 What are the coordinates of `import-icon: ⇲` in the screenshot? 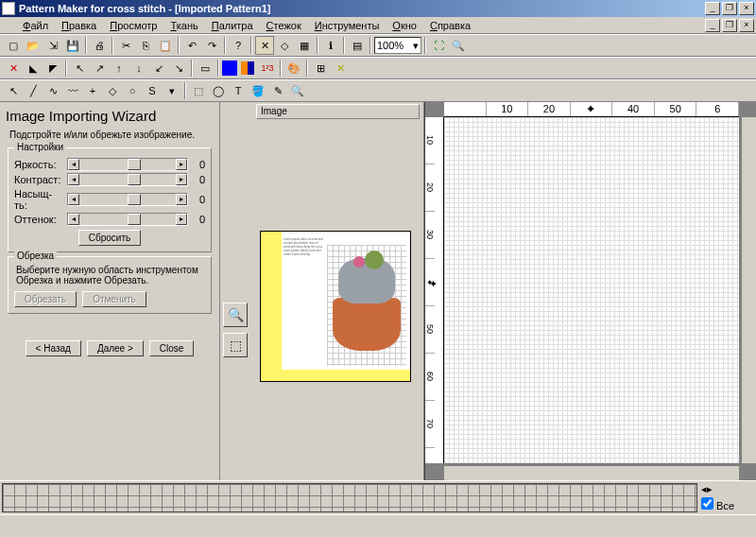 It's located at (53, 45).